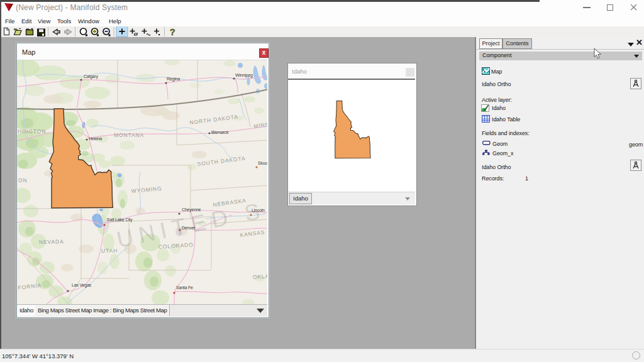 This screenshot has width=644, height=362. Describe the element at coordinates (119, 220) in the screenshot. I see `svg-text: Salt Lake City` at that location.